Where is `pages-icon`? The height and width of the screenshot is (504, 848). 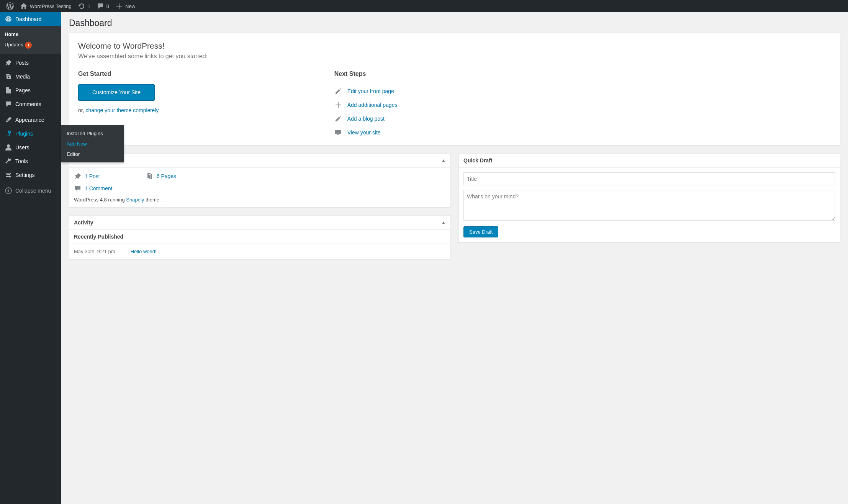
pages-icon is located at coordinates (150, 176).